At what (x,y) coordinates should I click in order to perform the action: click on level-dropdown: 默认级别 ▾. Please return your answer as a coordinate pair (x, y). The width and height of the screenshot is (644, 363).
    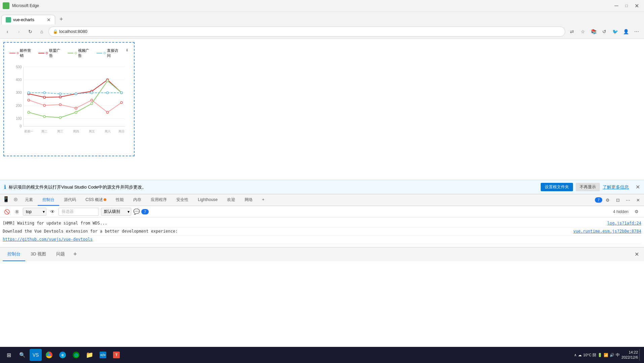
    Looking at the image, I should click on (116, 212).